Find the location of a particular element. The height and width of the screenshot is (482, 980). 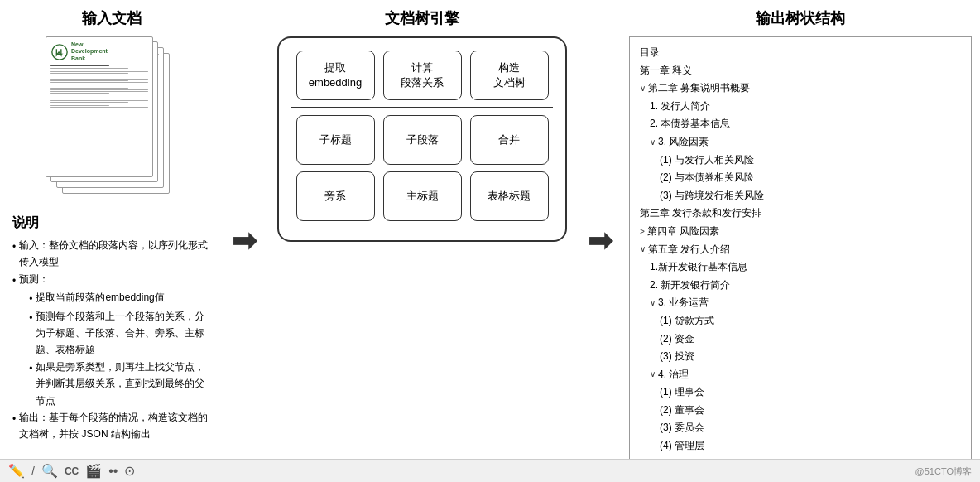

tree-item-ch5-4-3: (3) 委员会 is located at coordinates (800, 428).